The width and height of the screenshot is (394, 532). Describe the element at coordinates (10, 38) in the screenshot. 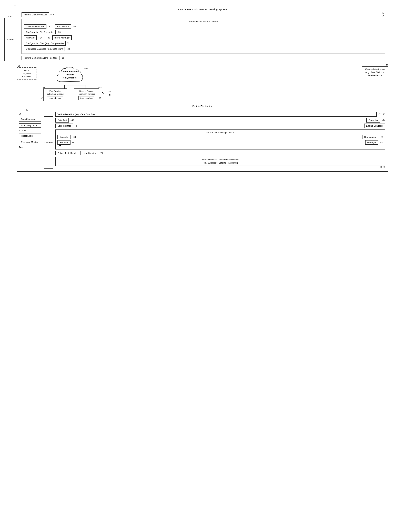

I see `databus-container: ~16 Databus` at that location.